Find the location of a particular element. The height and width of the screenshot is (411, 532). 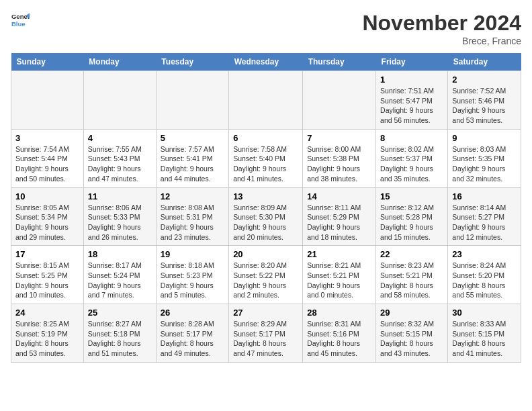

day-number: 26 is located at coordinates (192, 313).